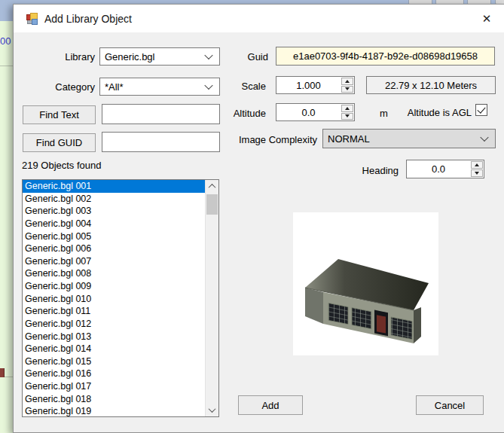 The height and width of the screenshot is (433, 504). What do you see at coordinates (161, 142) in the screenshot?
I see `find-guid-input` at bounding box center [161, 142].